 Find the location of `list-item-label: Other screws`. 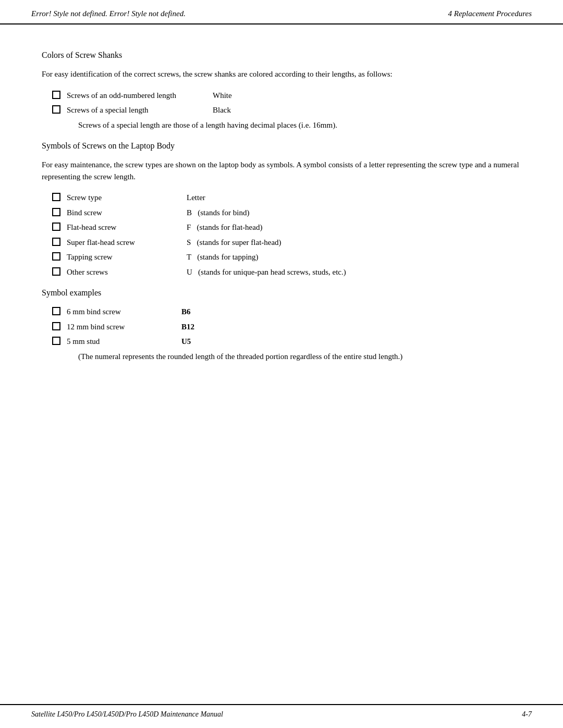

list-item-label: Other screws is located at coordinates (127, 272).